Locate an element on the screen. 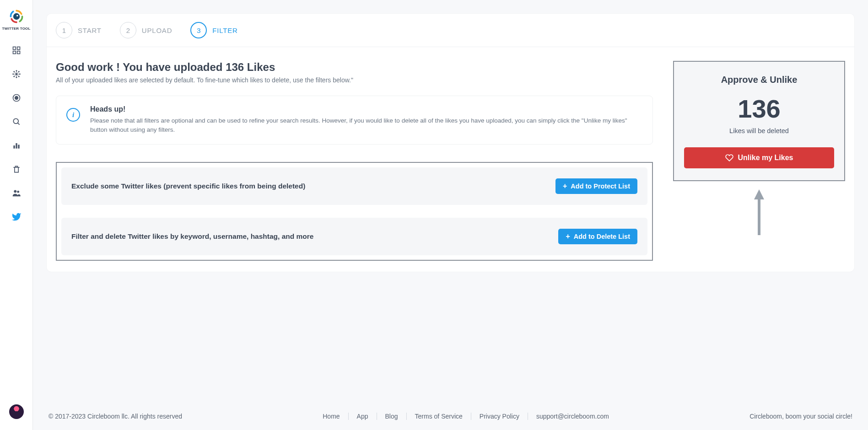 The width and height of the screenshot is (868, 430). footer-link-home: Home is located at coordinates (331, 416).